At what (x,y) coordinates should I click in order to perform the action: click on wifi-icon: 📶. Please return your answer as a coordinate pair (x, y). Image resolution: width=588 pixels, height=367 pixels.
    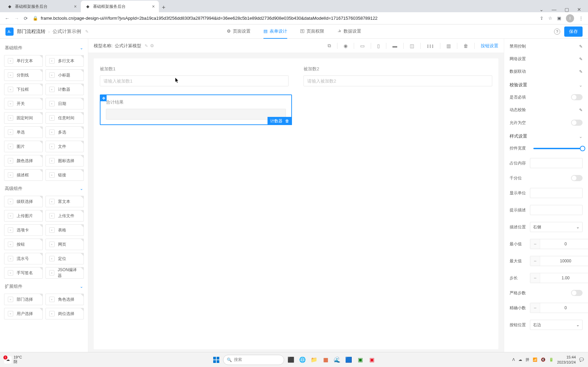
    Looking at the image, I should click on (535, 360).